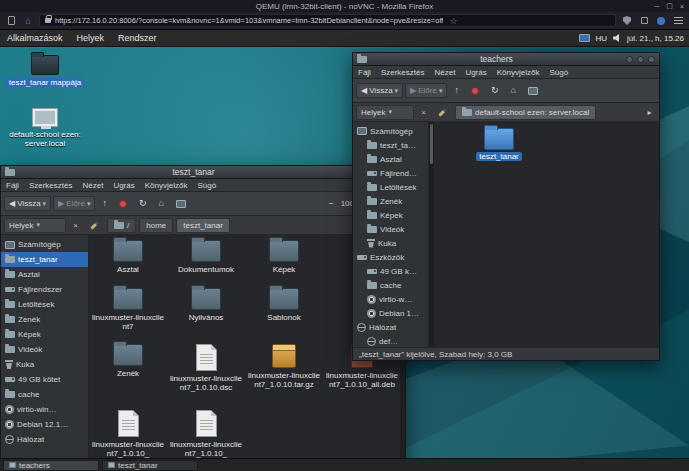 Image resolution: width=689 pixels, height=471 pixels. Describe the element at coordinates (682, 6) in the screenshot. I see `close-icon: ×` at that location.